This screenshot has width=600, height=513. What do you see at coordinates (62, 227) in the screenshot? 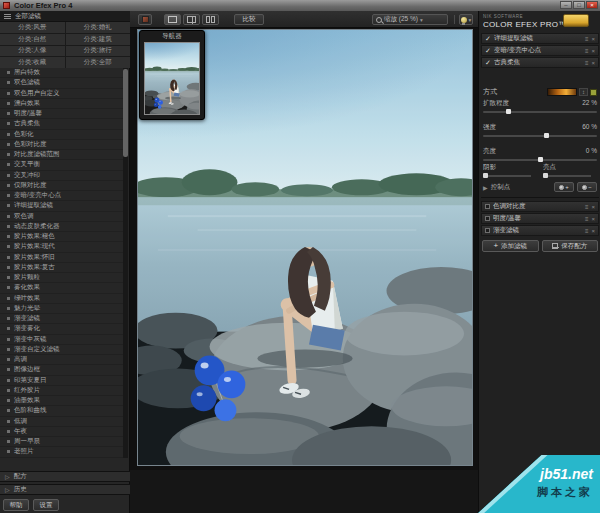
I see `filter-item: 动态皮肤柔化器` at bounding box center [62, 227].